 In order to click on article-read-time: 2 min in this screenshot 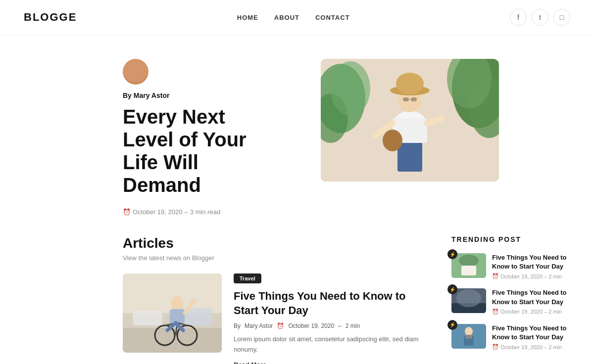, I will do `click(352, 326)`.